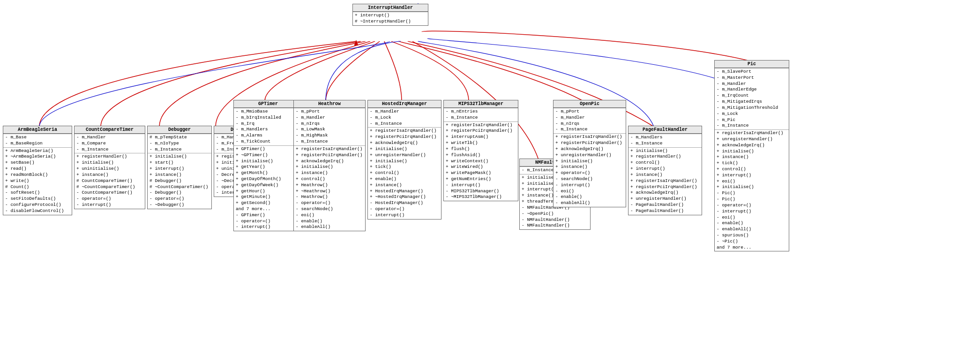  I want to click on class-PageFaultHandler: PageFaultHandler - m_Handlers - m_Instan…, so click(665, 171).